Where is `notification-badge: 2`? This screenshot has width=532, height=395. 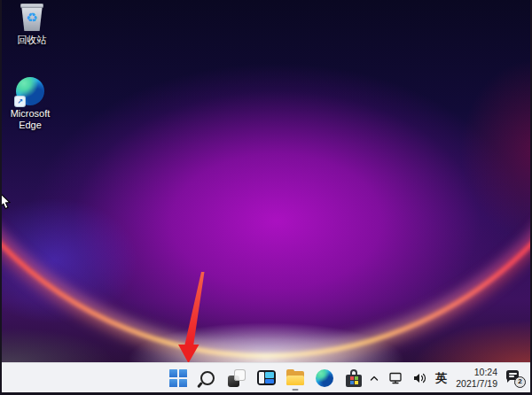 notification-badge: 2 is located at coordinates (520, 383).